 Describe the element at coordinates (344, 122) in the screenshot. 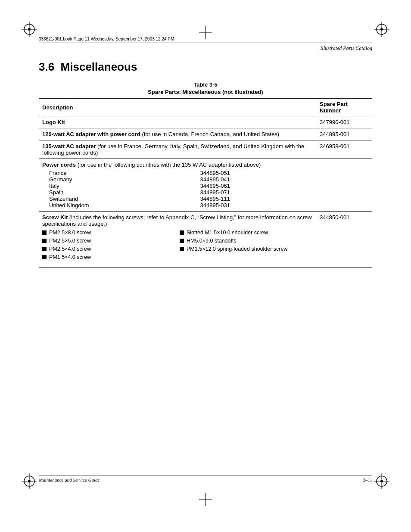

I see `part-num-logo-kit: 347990-001` at that location.